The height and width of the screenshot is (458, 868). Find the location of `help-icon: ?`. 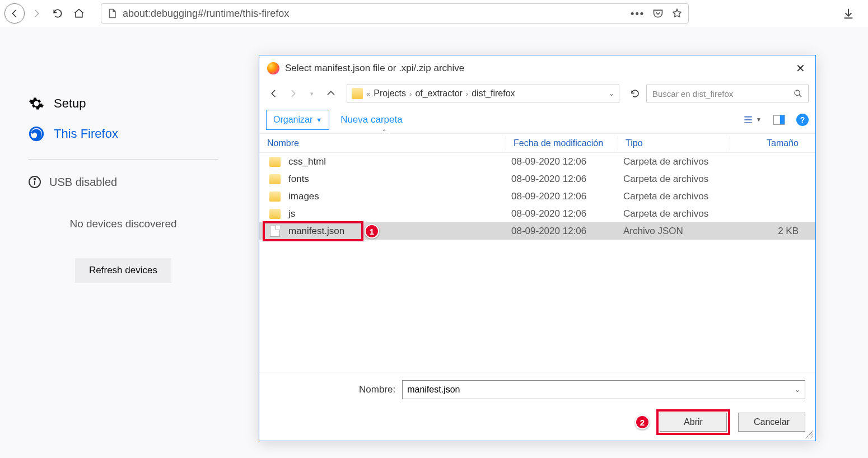

help-icon: ? is located at coordinates (802, 120).